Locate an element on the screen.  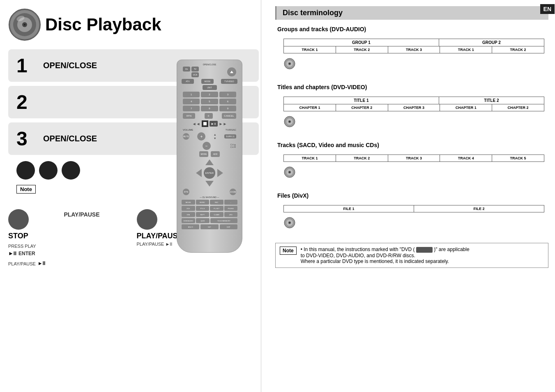
remote-vcr-btn: VCR is located at coordinates (195, 75).